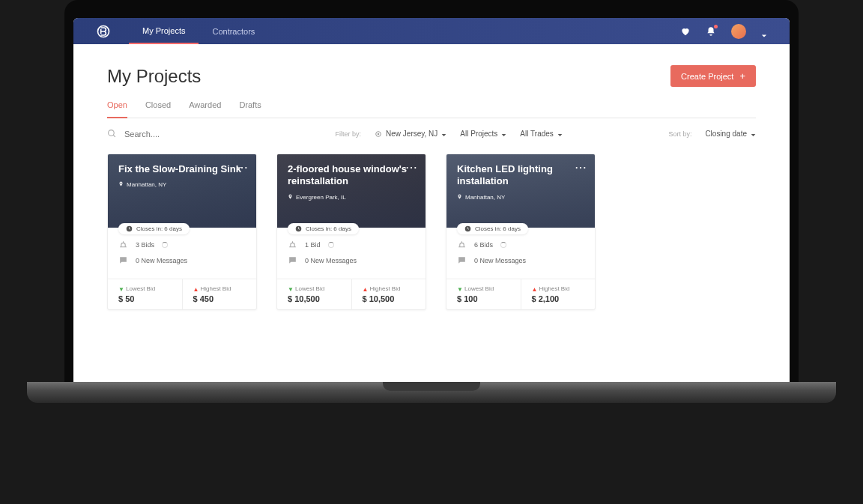 The image size is (863, 504). What do you see at coordinates (313, 245) in the screenshot?
I see `bids-text: 1 Bid` at bounding box center [313, 245].